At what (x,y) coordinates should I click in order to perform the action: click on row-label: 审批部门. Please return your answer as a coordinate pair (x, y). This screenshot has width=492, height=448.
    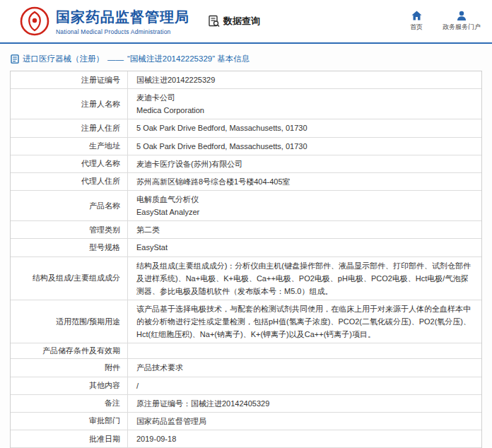
    Looking at the image, I should click on (69, 421).